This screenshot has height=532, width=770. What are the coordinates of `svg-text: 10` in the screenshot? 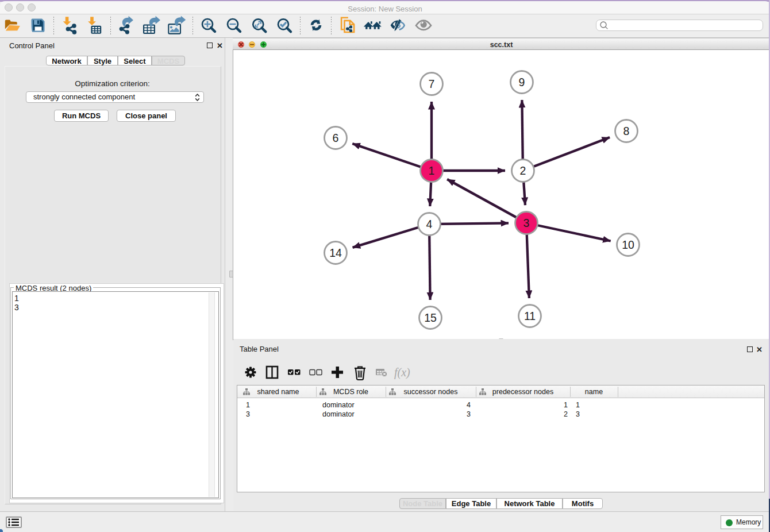 It's located at (628, 245).